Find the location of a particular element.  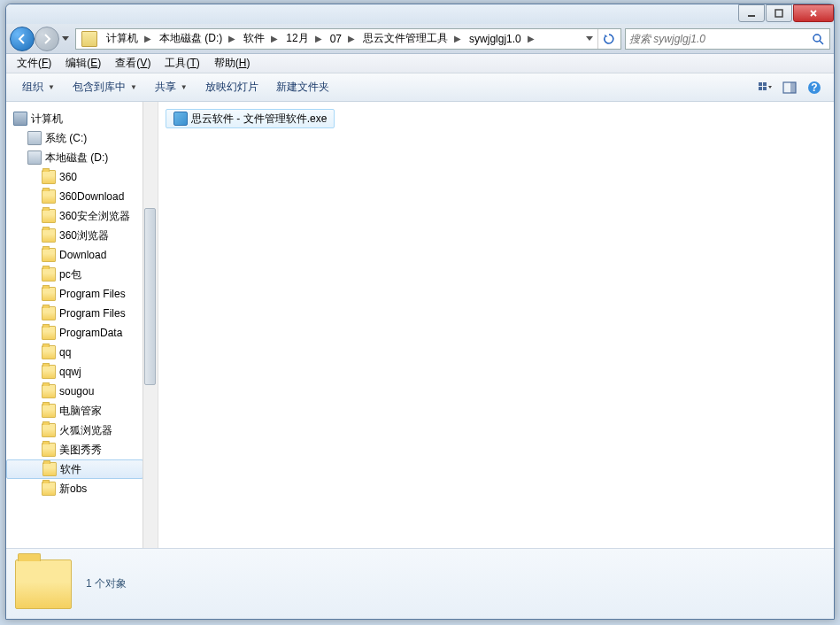

tree-item: 电脑管家 is located at coordinates (74, 411).